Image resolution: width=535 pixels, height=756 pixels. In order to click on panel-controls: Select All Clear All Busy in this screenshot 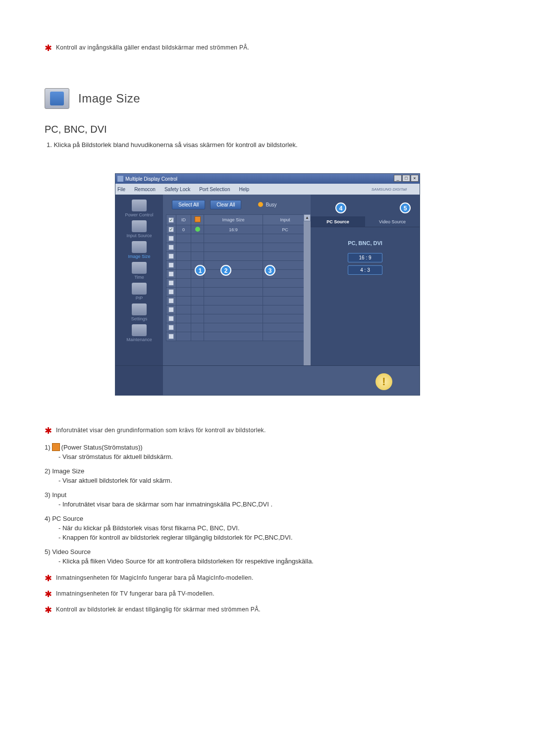, I will do `click(237, 204)`.